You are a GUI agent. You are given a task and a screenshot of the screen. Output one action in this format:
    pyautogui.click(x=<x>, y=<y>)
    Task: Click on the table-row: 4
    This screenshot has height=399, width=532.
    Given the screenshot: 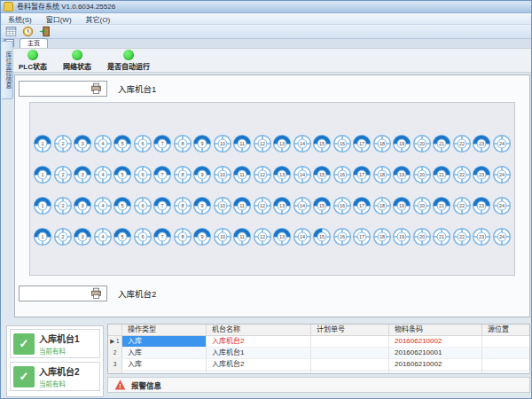 What is the action you would take?
    pyautogui.click(x=319, y=372)
    